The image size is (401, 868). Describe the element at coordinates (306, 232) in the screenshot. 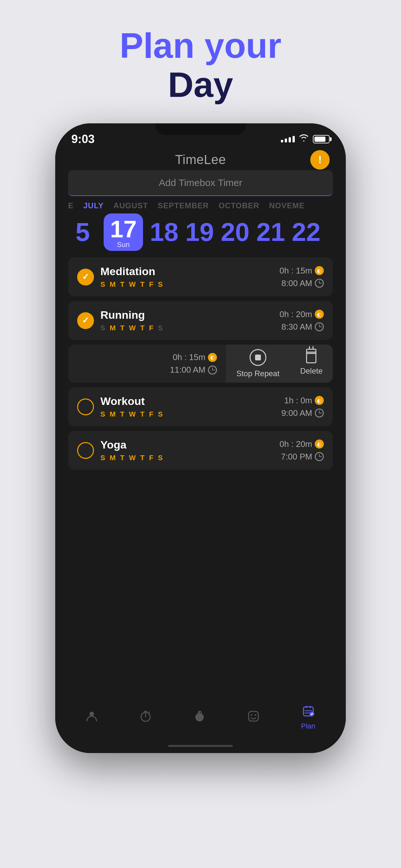

I see `date-item-22: 22` at that location.